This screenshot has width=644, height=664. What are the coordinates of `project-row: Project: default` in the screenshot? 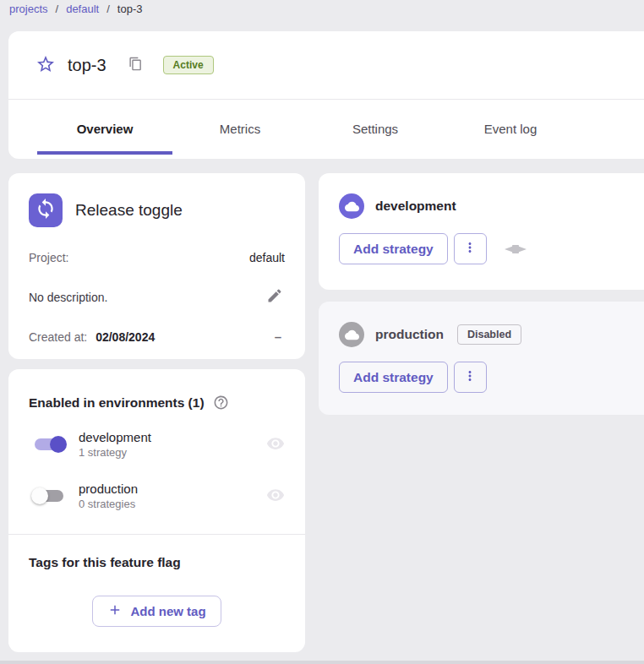 It's located at (157, 258).